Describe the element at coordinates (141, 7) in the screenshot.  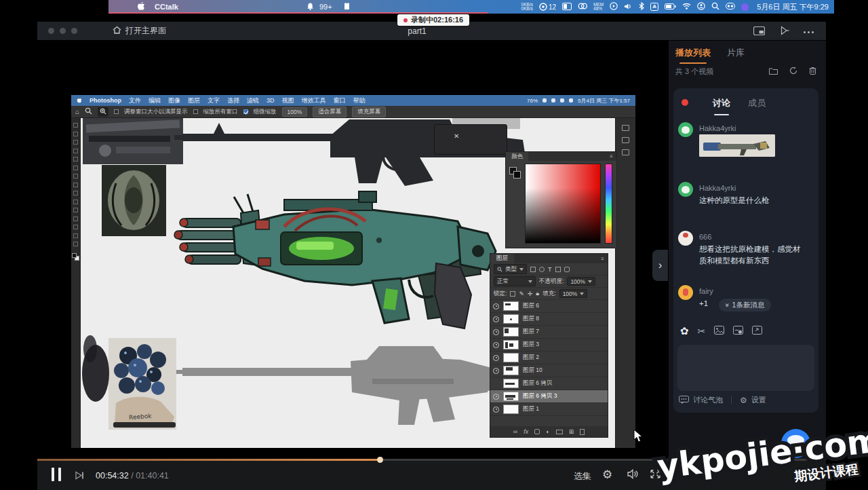
I see `apple-logo-icon` at that location.